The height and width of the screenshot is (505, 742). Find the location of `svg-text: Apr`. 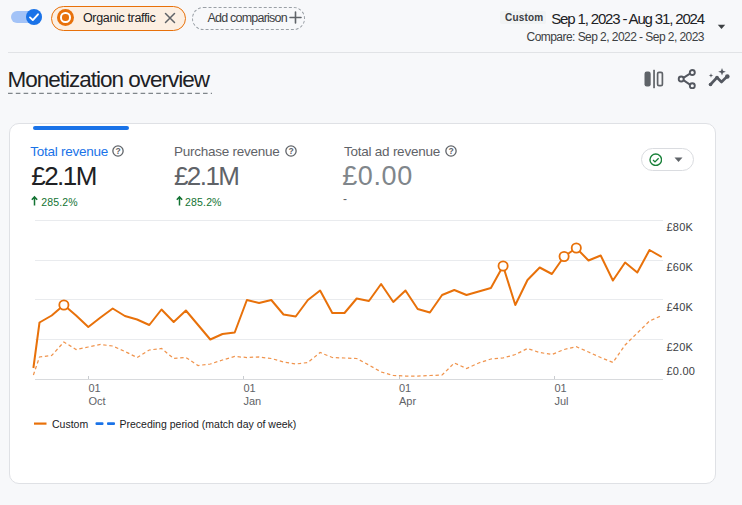

svg-text: Apr is located at coordinates (408, 401).